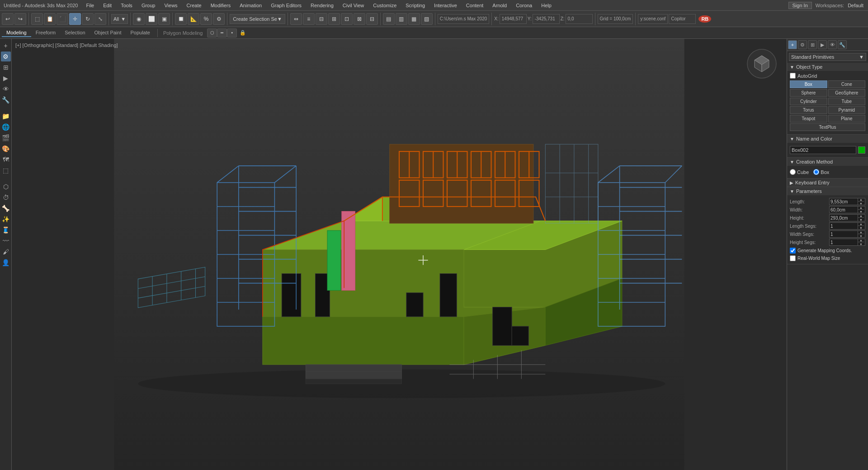  I want to click on width-input, so click(844, 210).